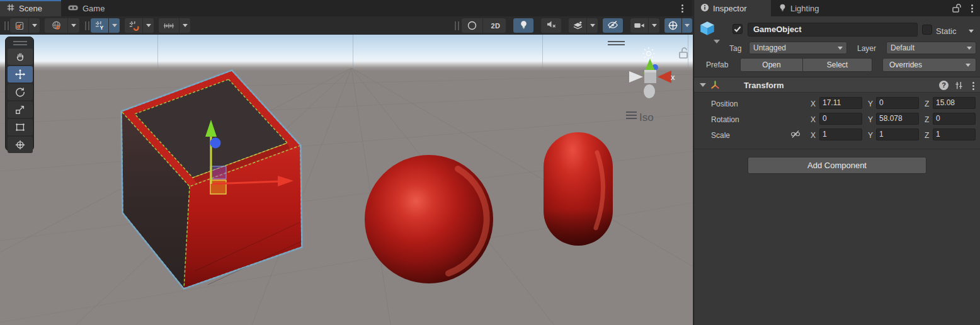 Image resolution: width=980 pixels, height=325 pixels. Describe the element at coordinates (524, 26) in the screenshot. I see `light-bulb-icon` at that location.